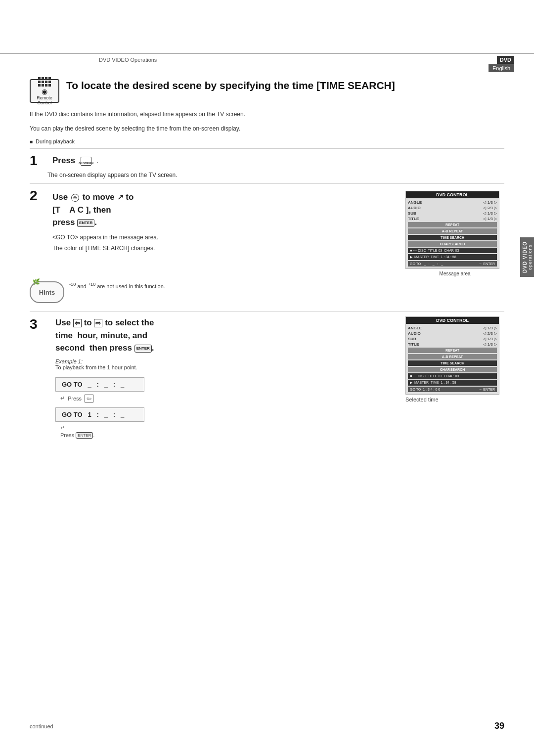  Describe the element at coordinates (452, 344) in the screenshot. I see `dvd-ctrl-title-row2: TITLE ◁ 1/3 ▷` at that location.